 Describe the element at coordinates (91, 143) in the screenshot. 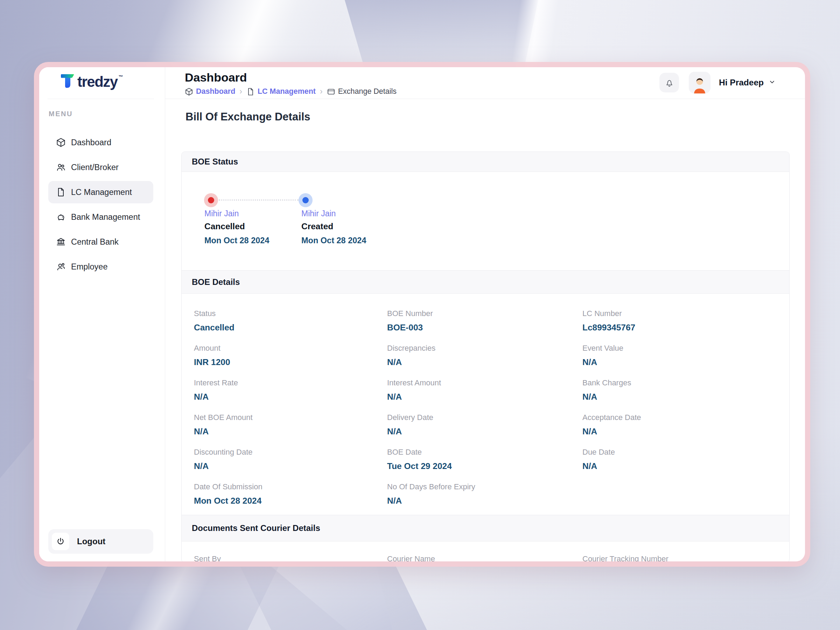

I see `sidebar-item-label: Dashboard` at that location.